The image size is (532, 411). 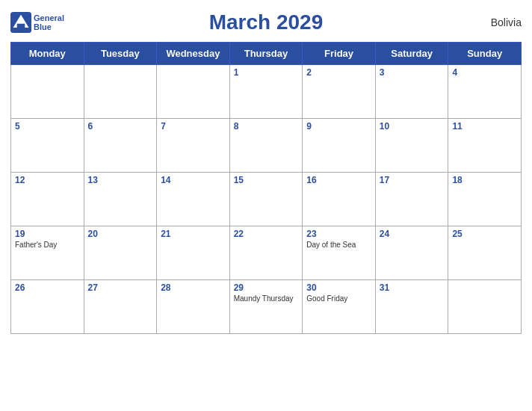 What do you see at coordinates (266, 180) in the screenshot?
I see `day-number: 15` at bounding box center [266, 180].